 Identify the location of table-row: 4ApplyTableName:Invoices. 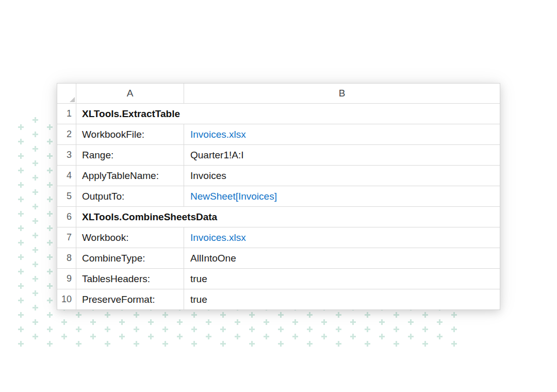
(278, 175).